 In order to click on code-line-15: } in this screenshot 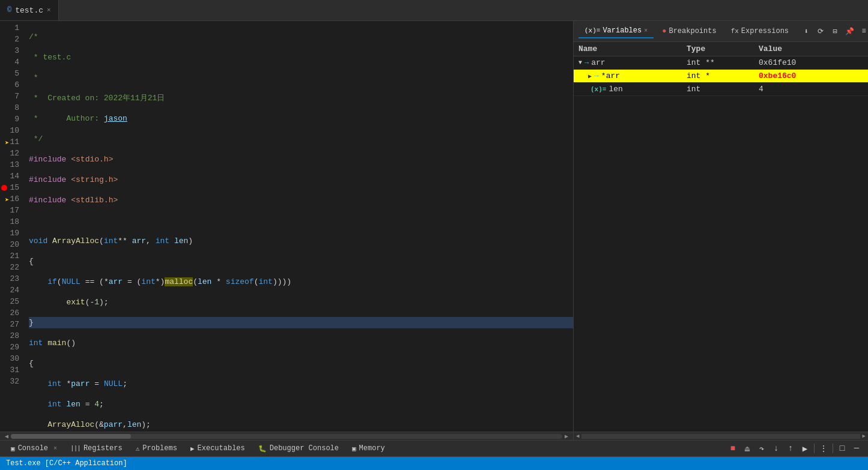, I will do `click(301, 323)`.